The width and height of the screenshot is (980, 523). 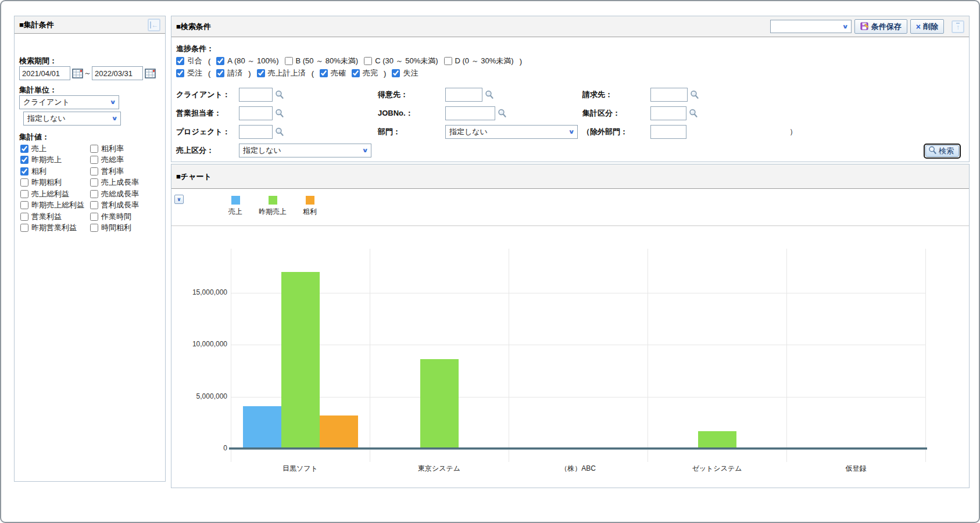 What do you see at coordinates (332, 73) in the screenshot?
I see `progress-condition: 売確` at bounding box center [332, 73].